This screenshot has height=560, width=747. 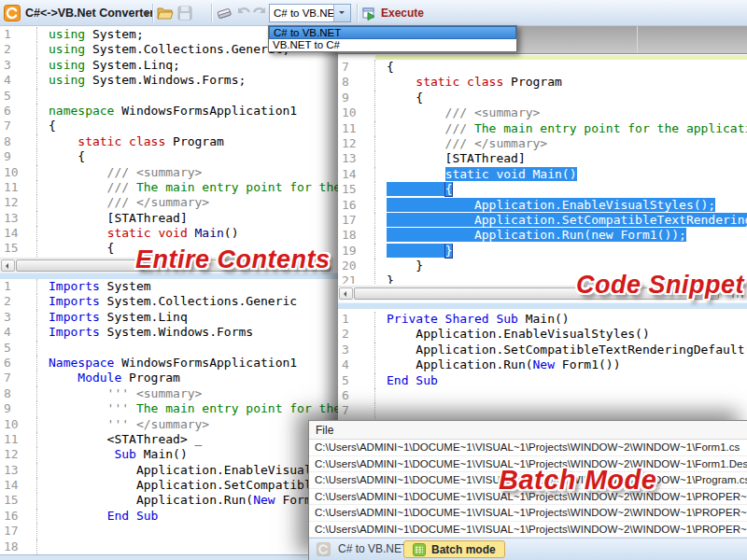 What do you see at coordinates (393, 13) in the screenshot?
I see `execute-button: Execute` at bounding box center [393, 13].